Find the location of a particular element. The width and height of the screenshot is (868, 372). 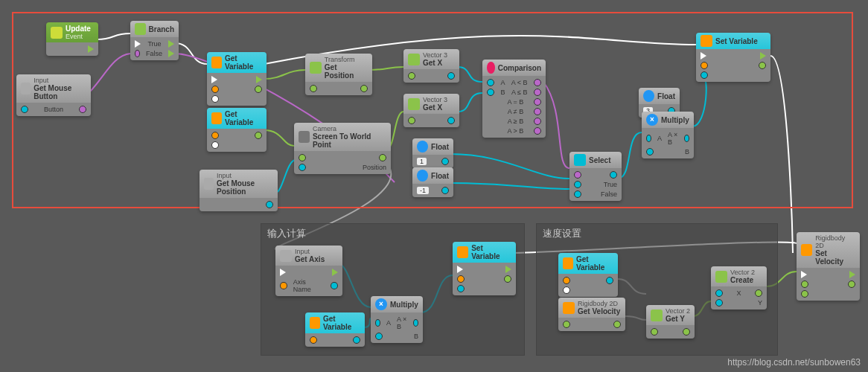

node-rigid-set-velocity: Rigidbody 2DSet Velocity is located at coordinates (828, 266).